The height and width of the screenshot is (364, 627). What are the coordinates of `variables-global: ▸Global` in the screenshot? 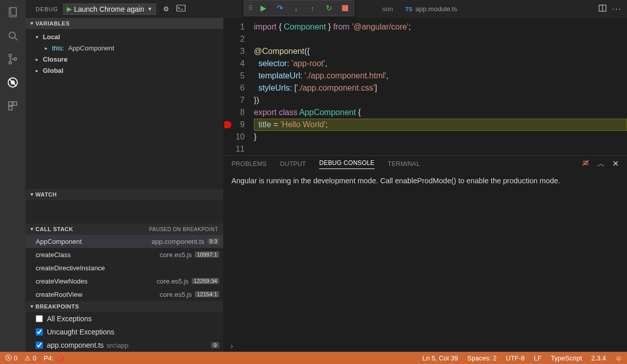 It's located at (124, 70).